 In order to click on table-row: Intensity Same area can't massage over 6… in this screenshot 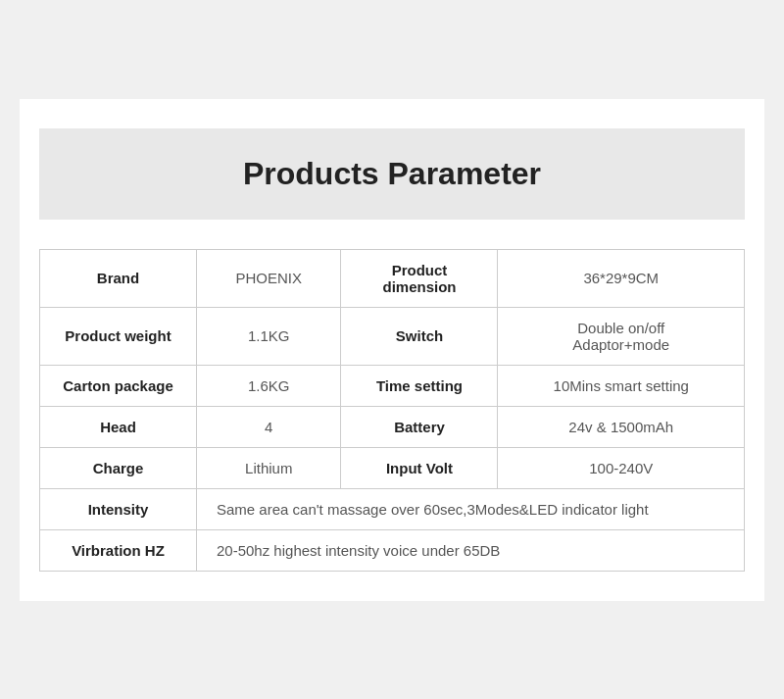, I will do `click(392, 509)`.